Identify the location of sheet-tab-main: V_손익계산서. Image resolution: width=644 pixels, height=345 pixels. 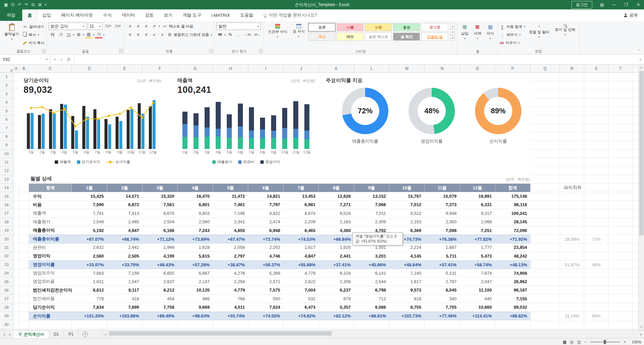
(32, 334).